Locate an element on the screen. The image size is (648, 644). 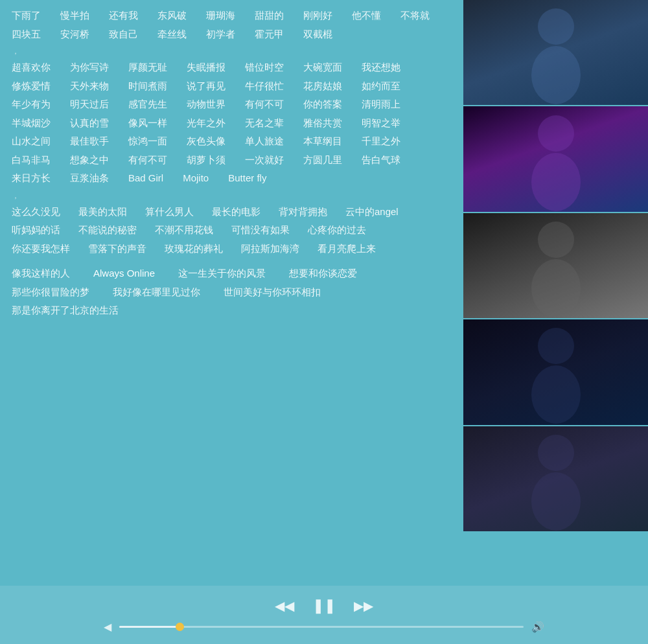
song-item: 本草纲目 is located at coordinates (323, 141).